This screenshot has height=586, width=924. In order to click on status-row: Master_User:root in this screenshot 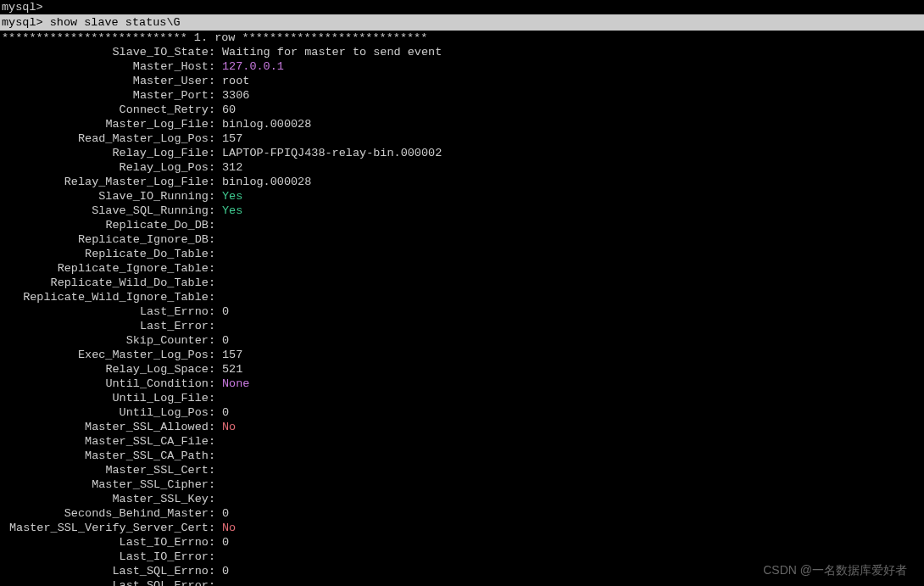, I will do `click(462, 81)`.